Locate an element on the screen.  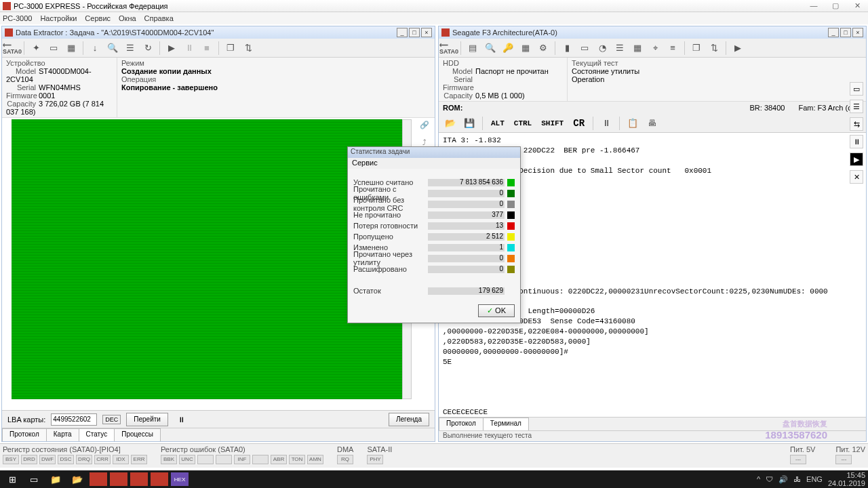
tab-Статус: Статус is located at coordinates (97, 435).